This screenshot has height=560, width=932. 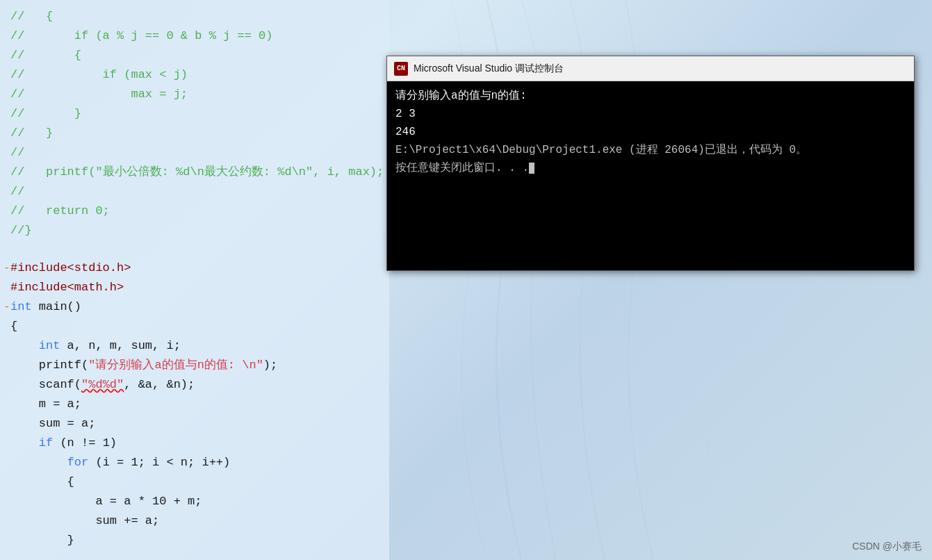 I want to click on code-text: int a, n, m, sum, i;, so click(x=196, y=346).